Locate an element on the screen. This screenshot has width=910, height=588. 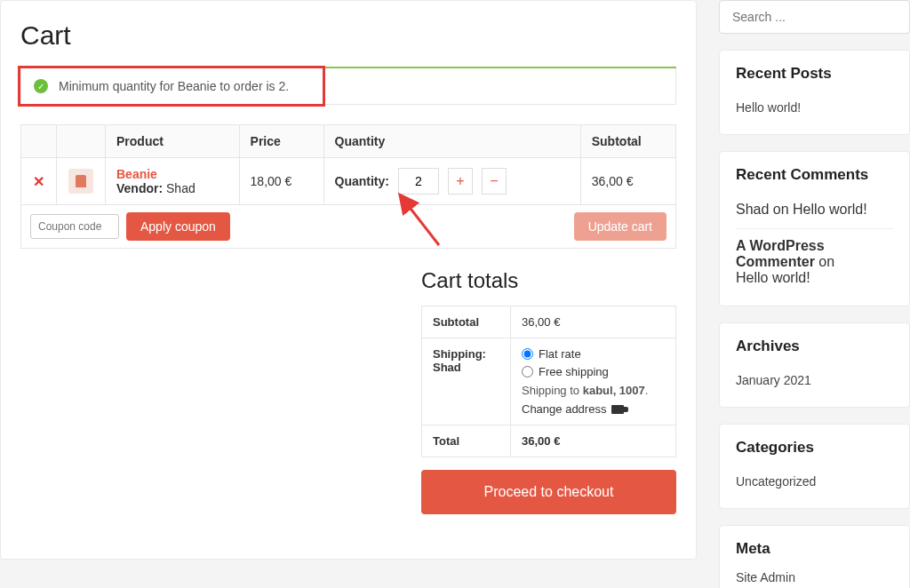
search-input is located at coordinates (814, 17).